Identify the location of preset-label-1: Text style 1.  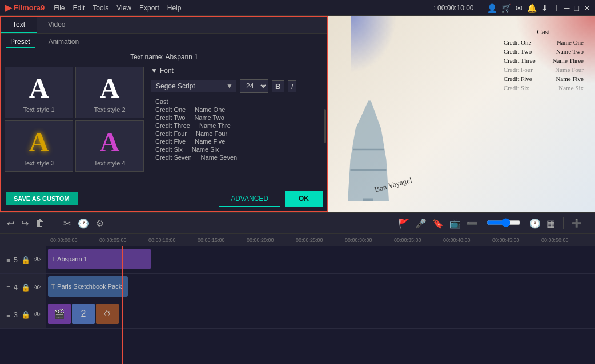
(39, 110).